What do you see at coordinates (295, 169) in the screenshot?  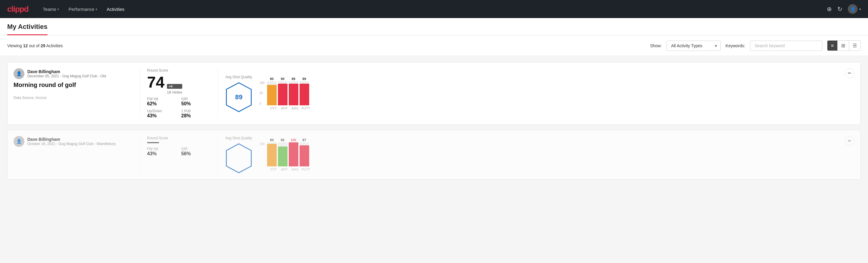 I see `x-label-arg: ARG` at bounding box center [295, 169].